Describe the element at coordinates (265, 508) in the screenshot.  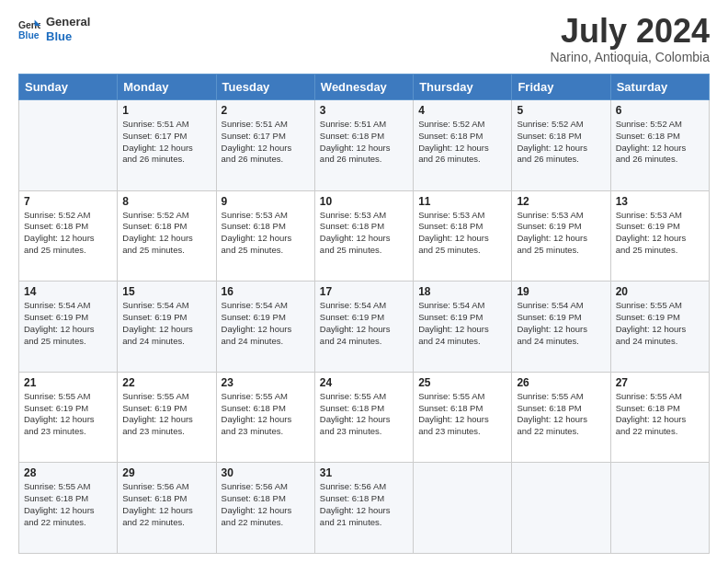
I see `day-cell: 30Sunrise: 5:56 AMSunset: 6:18 PMDayligh…` at that location.